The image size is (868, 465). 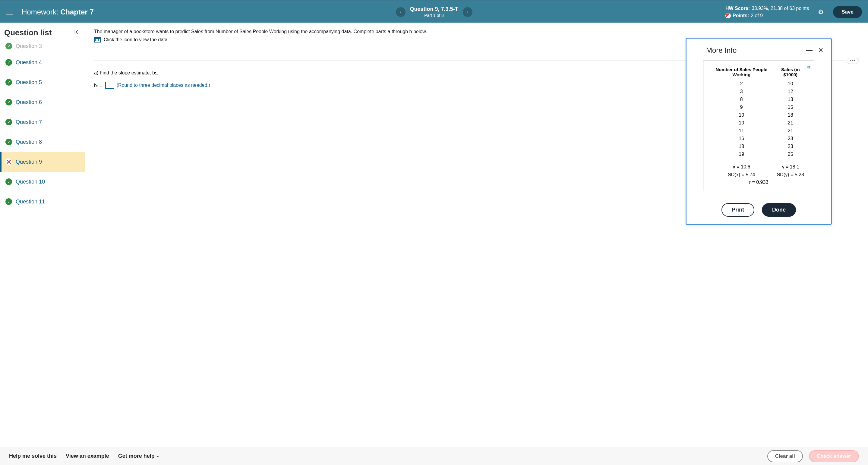 I want to click on sidebar-item-question-4: ✓Question 4, so click(x=42, y=63).